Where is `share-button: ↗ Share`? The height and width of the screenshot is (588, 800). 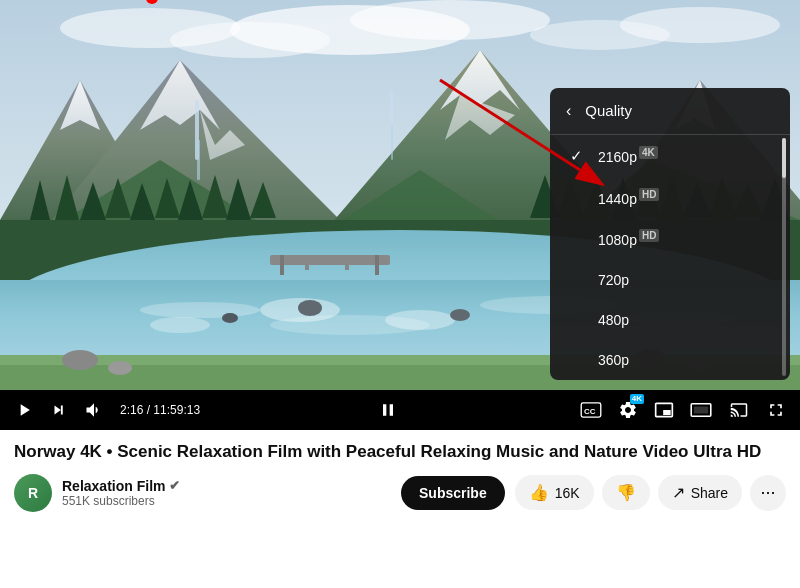 share-button: ↗ Share is located at coordinates (700, 492).